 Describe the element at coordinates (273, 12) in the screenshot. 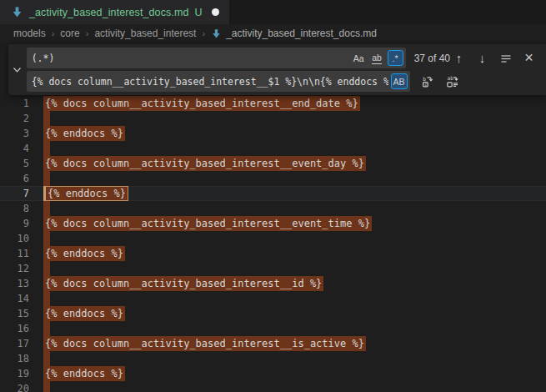

I see `tab-bar: _activity_based_interest_docs.md U` at that location.